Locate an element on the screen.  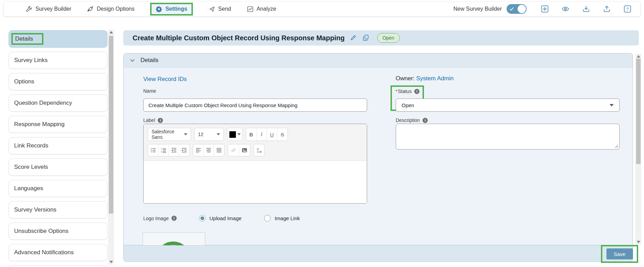
owner-link: System Admin is located at coordinates (435, 79).